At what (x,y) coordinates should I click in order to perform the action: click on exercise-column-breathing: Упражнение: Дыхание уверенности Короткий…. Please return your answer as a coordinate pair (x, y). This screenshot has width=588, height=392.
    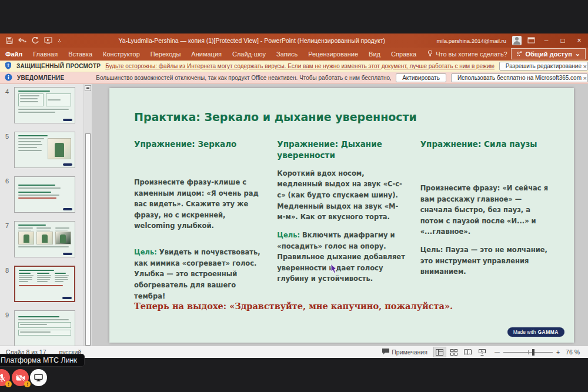
    Looking at the image, I should click on (341, 220).